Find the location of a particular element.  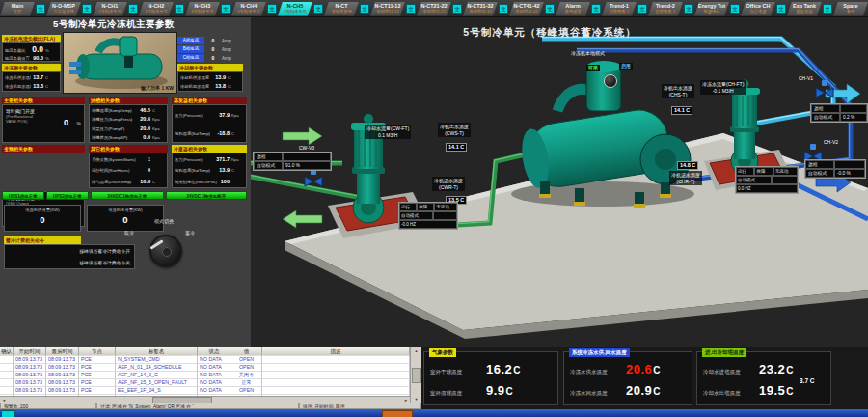

chilled-side-header: 冷冻侧主要参数 is located at coordinates (31, 68).